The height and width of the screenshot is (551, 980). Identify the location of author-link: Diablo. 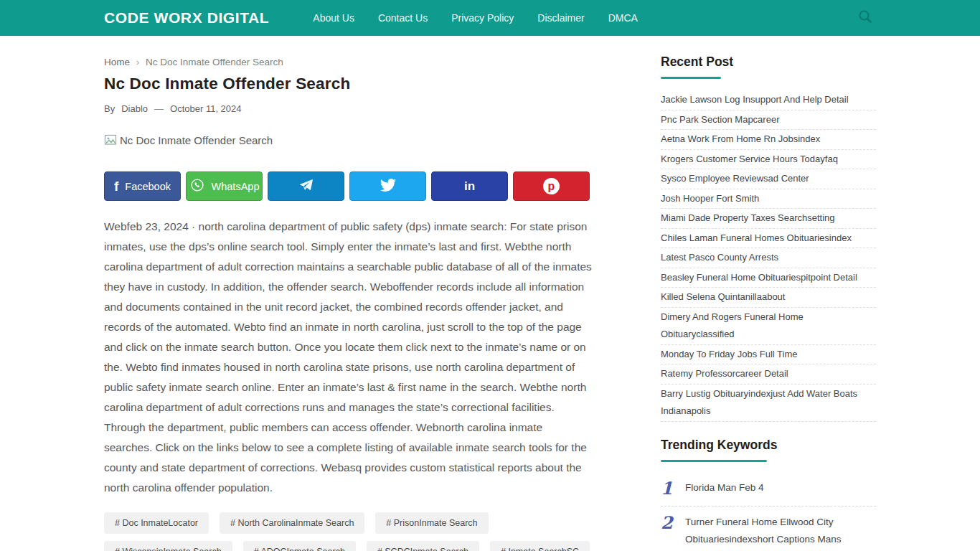
(135, 109).